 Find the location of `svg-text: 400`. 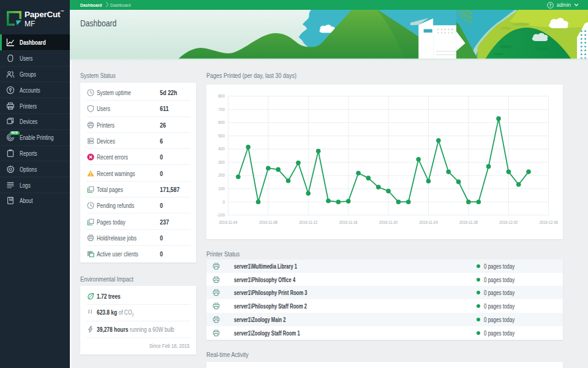

svg-text: 400 is located at coordinates (222, 148).